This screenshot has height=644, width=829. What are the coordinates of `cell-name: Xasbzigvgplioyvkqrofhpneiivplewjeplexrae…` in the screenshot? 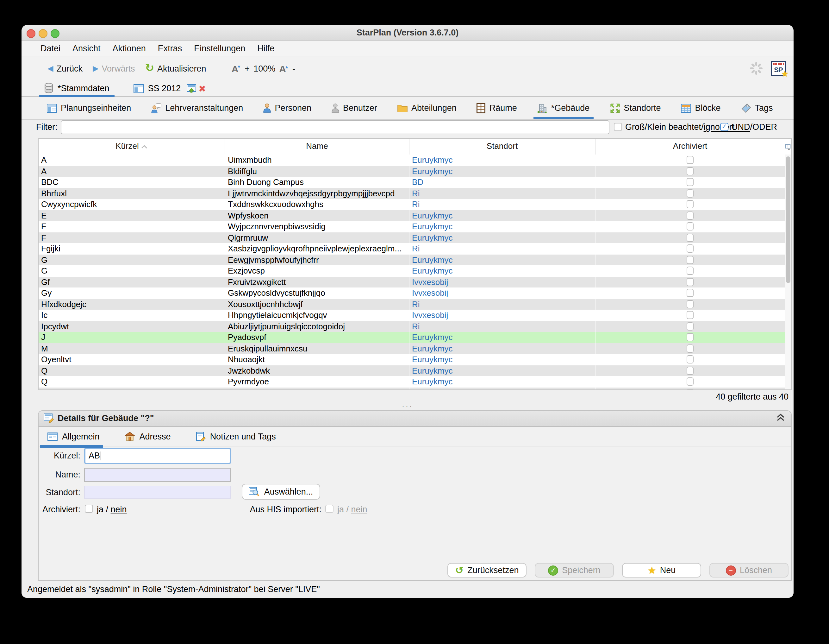 It's located at (317, 249).